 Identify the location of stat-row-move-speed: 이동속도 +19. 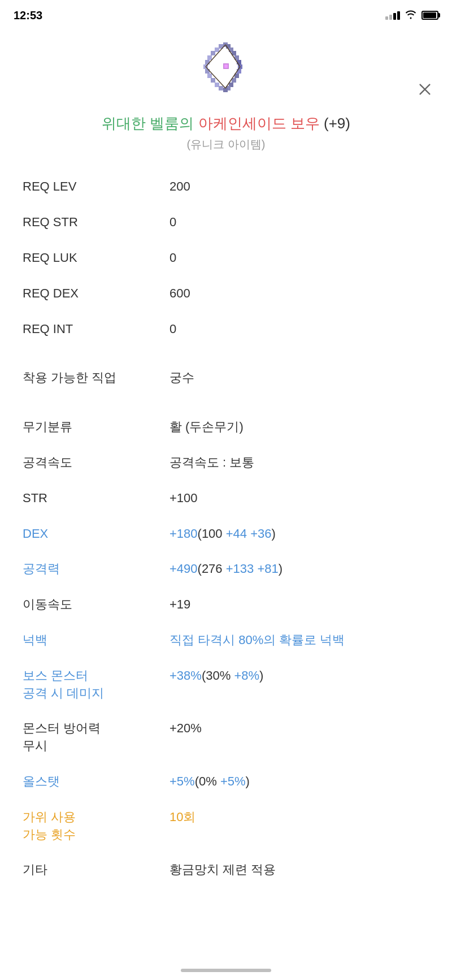
(226, 605).